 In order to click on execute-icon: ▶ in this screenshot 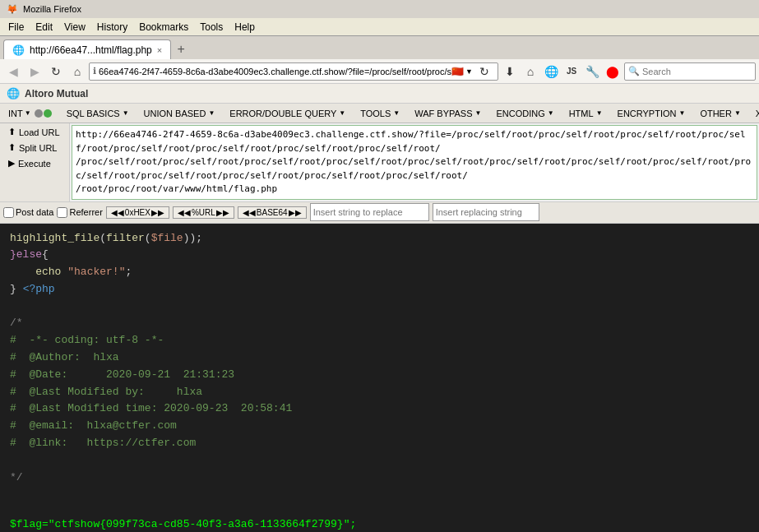, I will do `click(12, 163)`.